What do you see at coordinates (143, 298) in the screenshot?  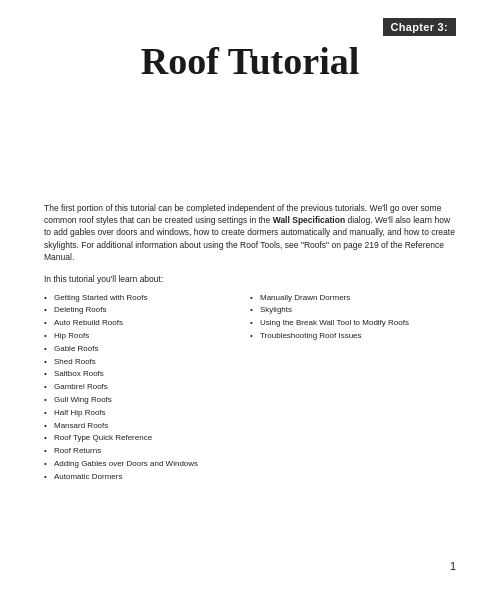 I see `list-item: Getting Started with Roofs` at bounding box center [143, 298].